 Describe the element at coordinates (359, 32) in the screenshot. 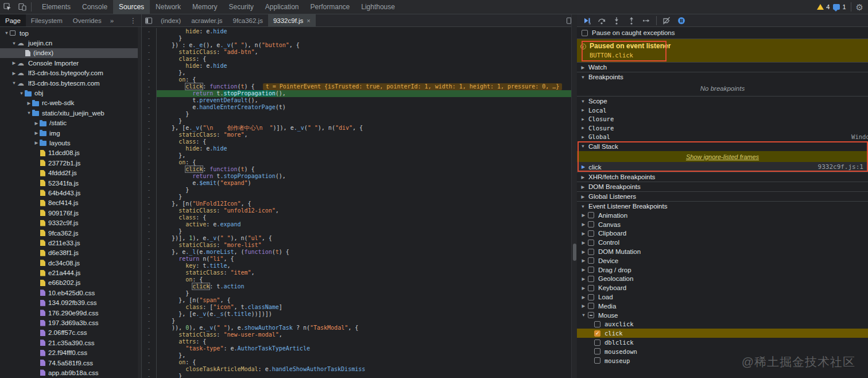

I see `code-line: - hide: e.hide` at that location.